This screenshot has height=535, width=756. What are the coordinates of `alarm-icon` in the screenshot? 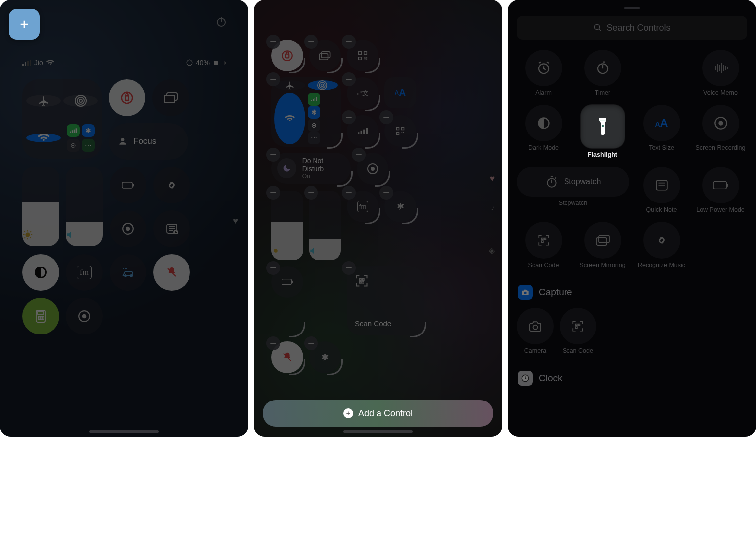 It's located at (544, 68).